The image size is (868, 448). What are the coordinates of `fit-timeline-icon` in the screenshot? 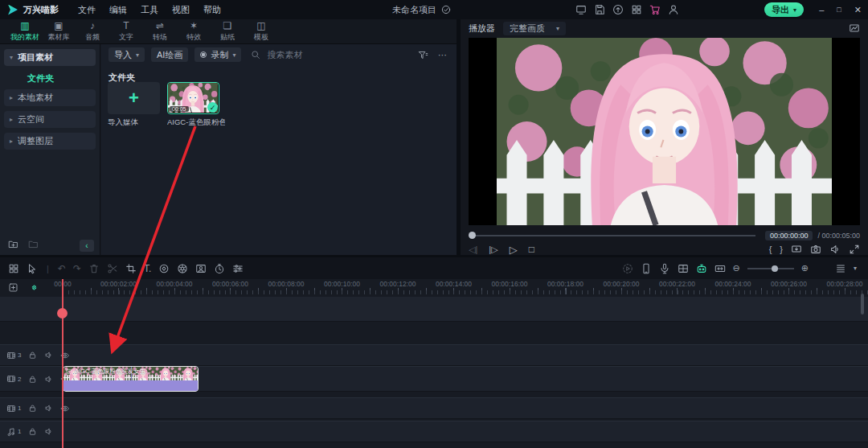 It's located at (720, 269).